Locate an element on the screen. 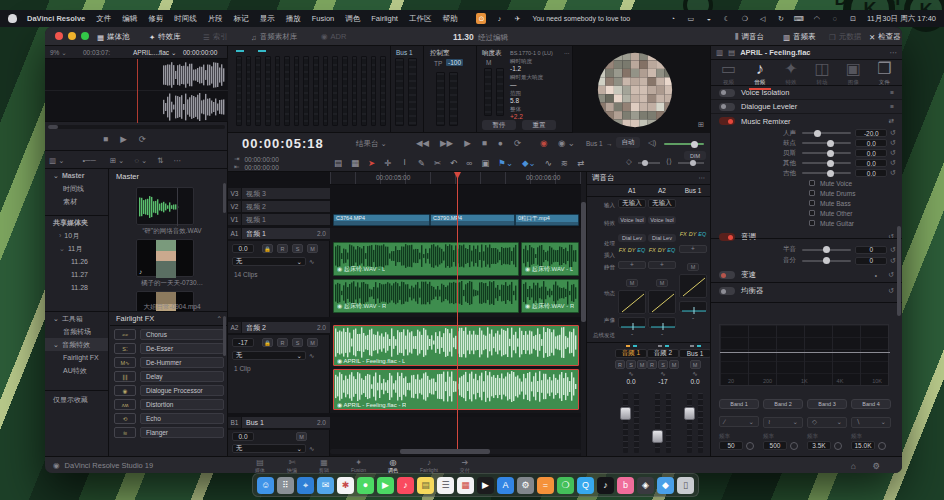 Image resolution: width=944 pixels, height=500 pixels. loudness-reset-button: 重置 is located at coordinates (539, 125).